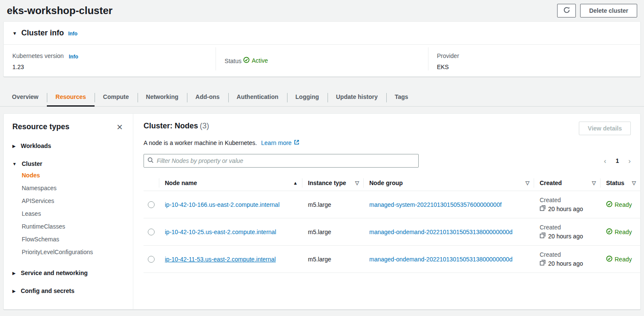 The height and width of the screenshot is (316, 644). I want to click on delete-cluster-button: Delete cluster, so click(609, 11).